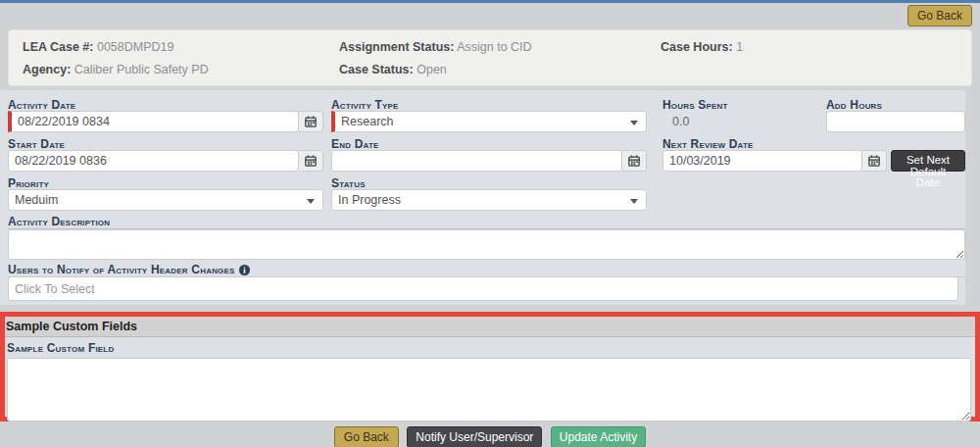 This screenshot has height=447, width=980. I want to click on start-date-input, so click(153, 161).